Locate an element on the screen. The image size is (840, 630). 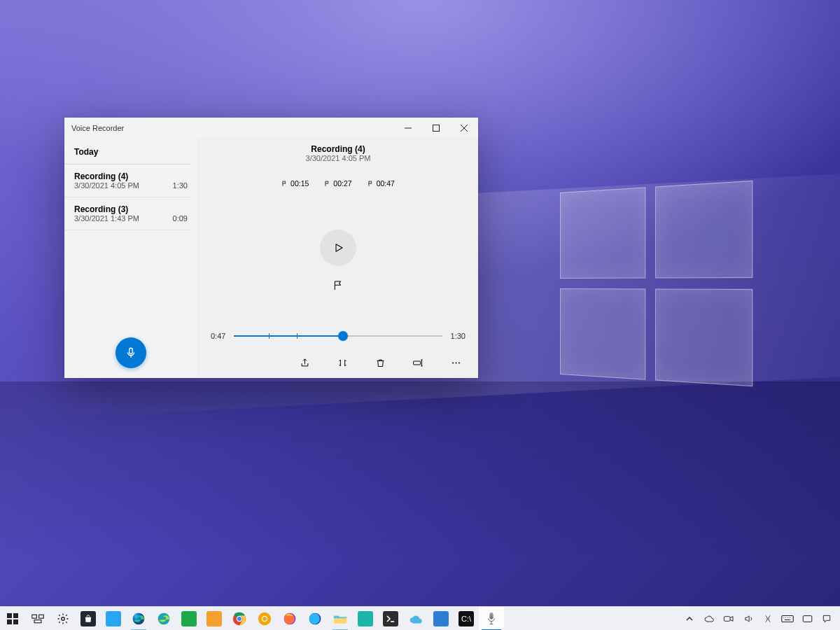
taskbar: C:\ is located at coordinates (420, 618).